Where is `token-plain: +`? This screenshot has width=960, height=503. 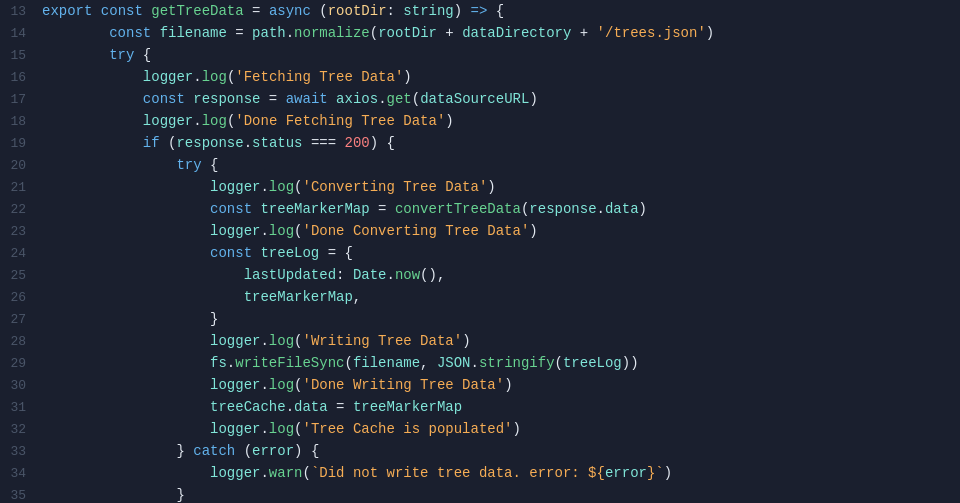 token-plain: + is located at coordinates (584, 33).